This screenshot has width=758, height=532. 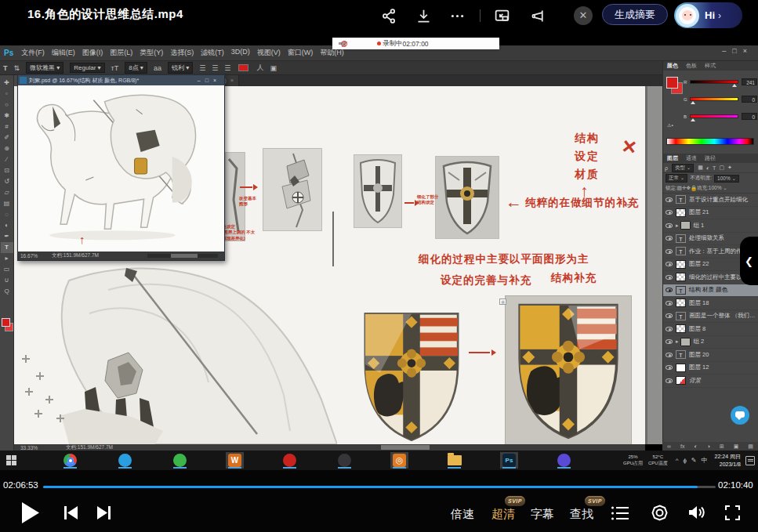 What do you see at coordinates (7, 127) in the screenshot?
I see `crop-tool: #` at bounding box center [7, 127].